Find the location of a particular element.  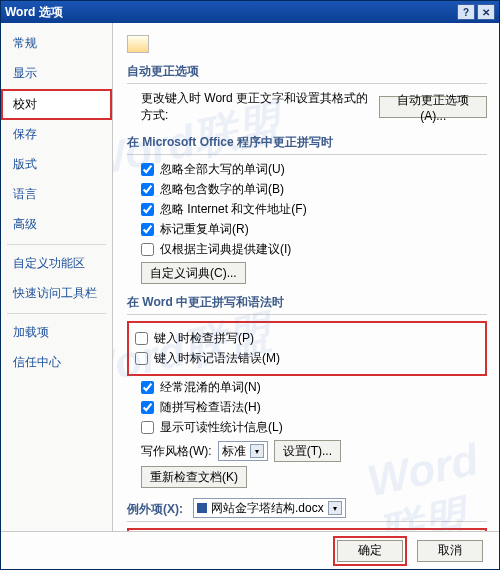

chk-ignore-uppercase: 忽略全部大写的单词(U) is located at coordinates (314, 170).